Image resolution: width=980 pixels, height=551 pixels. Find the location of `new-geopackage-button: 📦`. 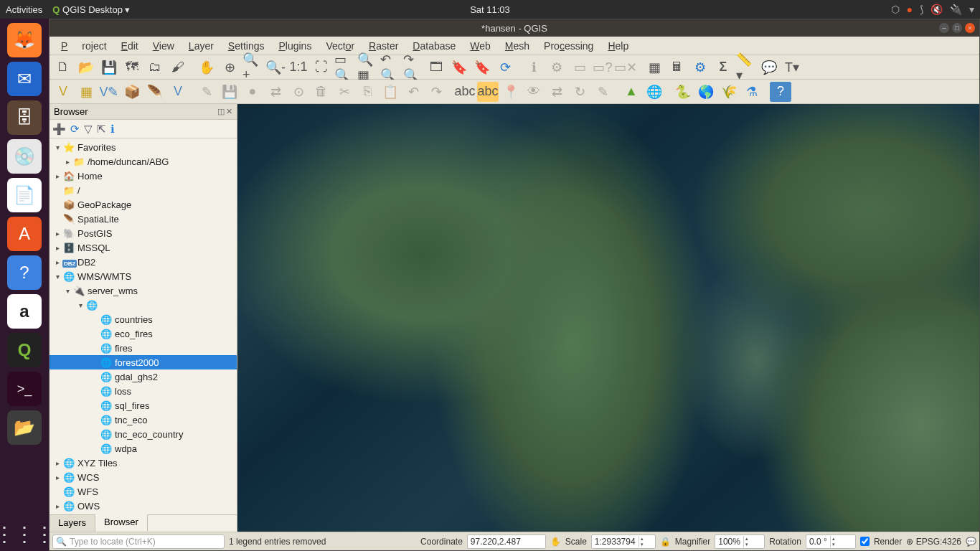

new-geopackage-button: 📦 is located at coordinates (132, 92).